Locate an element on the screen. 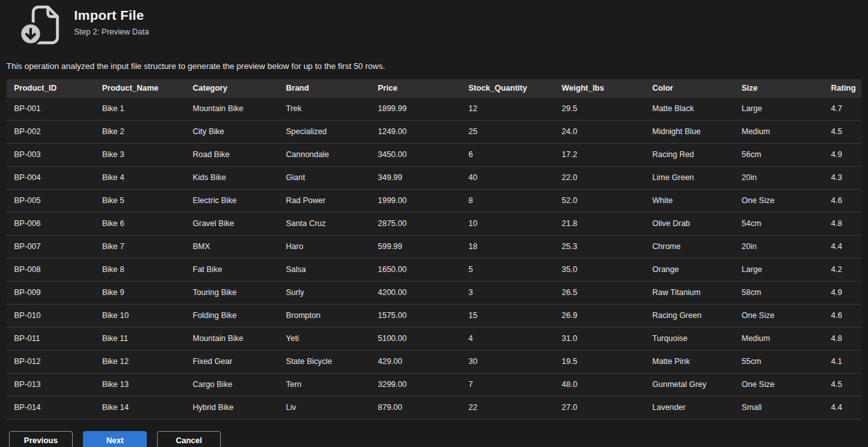  table-cell: Racing Red is located at coordinates (689, 155).